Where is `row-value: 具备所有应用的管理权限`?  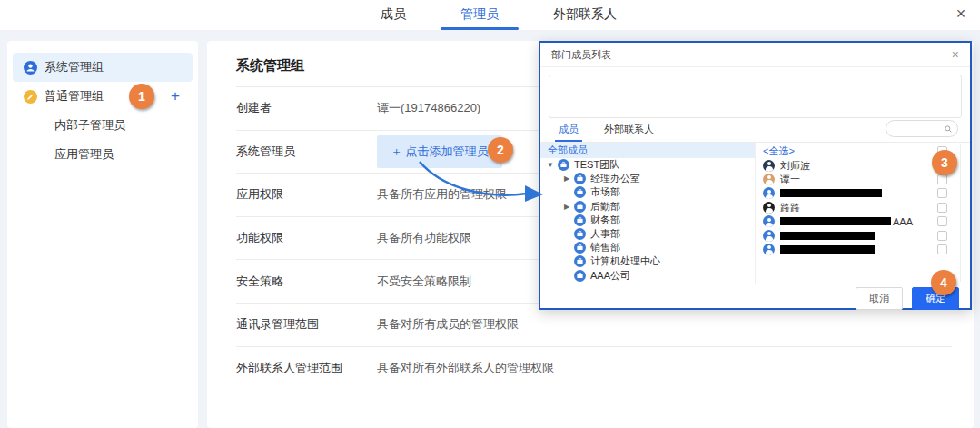 row-value: 具备所有应用的管理权限 is located at coordinates (441, 194).